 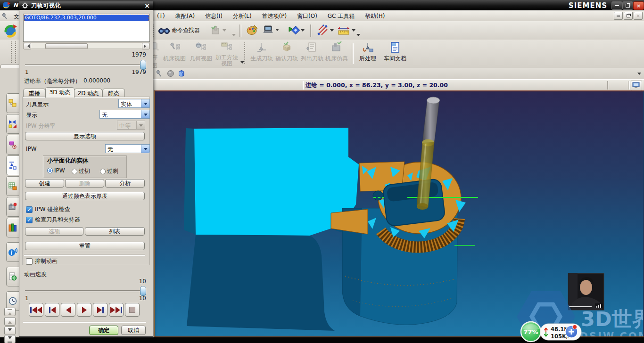 What do you see at coordinates (638, 16) in the screenshot?
I see `mdi-close-button: ×` at bounding box center [638, 16].